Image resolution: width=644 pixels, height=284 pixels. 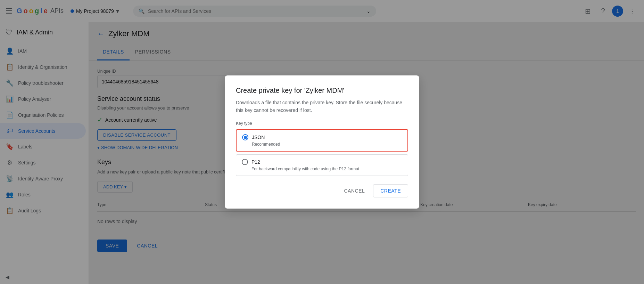 What do you see at coordinates (258, 137) in the screenshot?
I see `json-label: JSON` at bounding box center [258, 137].